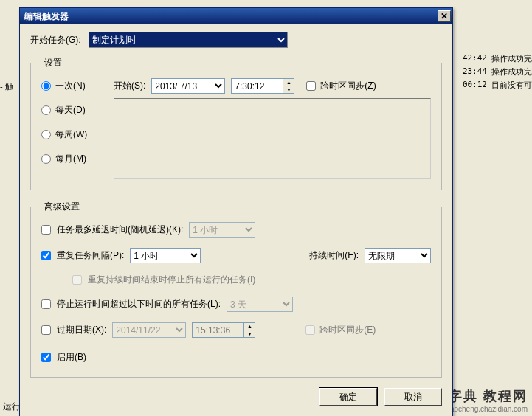  What do you see at coordinates (236, 16) in the screenshot?
I see `titlebar: 编辑触发器 ✕` at bounding box center [236, 16].